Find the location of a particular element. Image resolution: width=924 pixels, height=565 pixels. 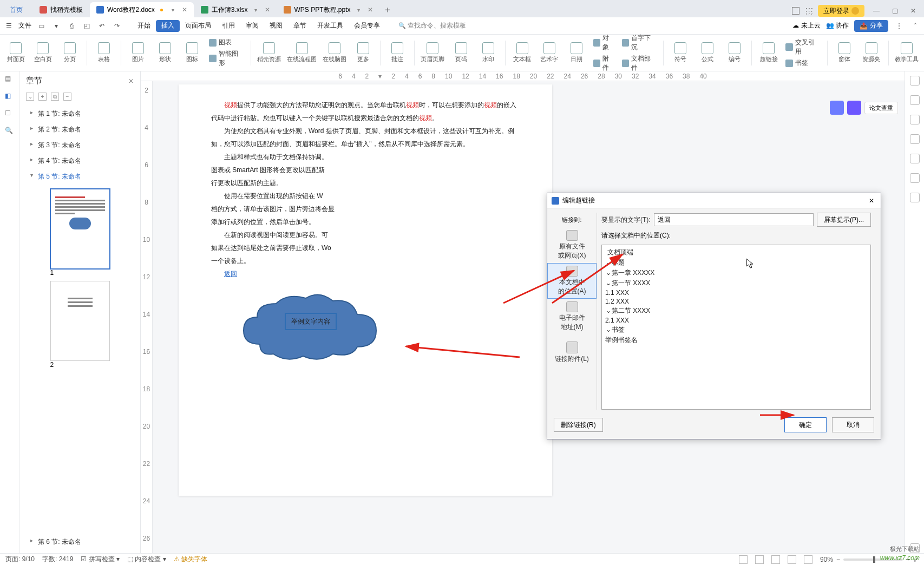

hyperlink-return: 返回 is located at coordinates (231, 274).